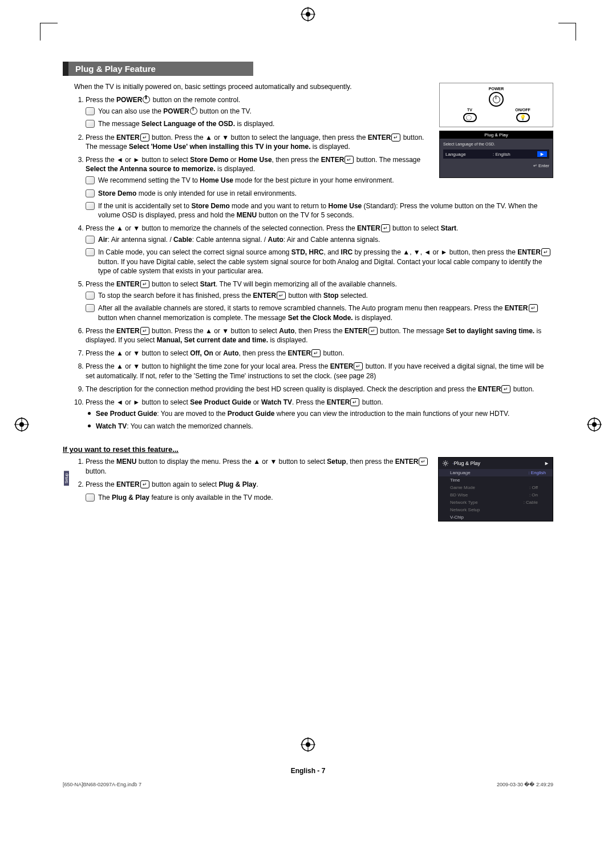 This screenshot has height=849, width=616. Describe the element at coordinates (496, 165) in the screenshot. I see `osd-footer: ↵ Enter` at that location.